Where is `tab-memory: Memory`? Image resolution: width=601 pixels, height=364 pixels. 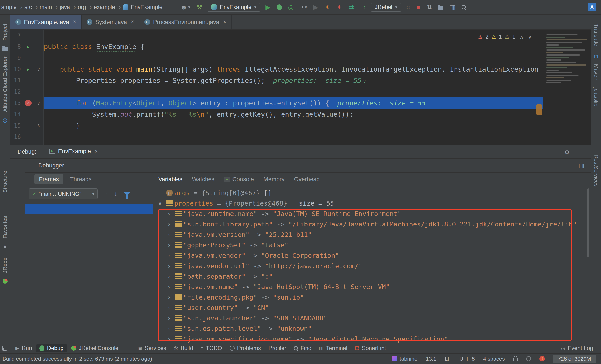
tab-memory: Memory is located at coordinates (274, 179).